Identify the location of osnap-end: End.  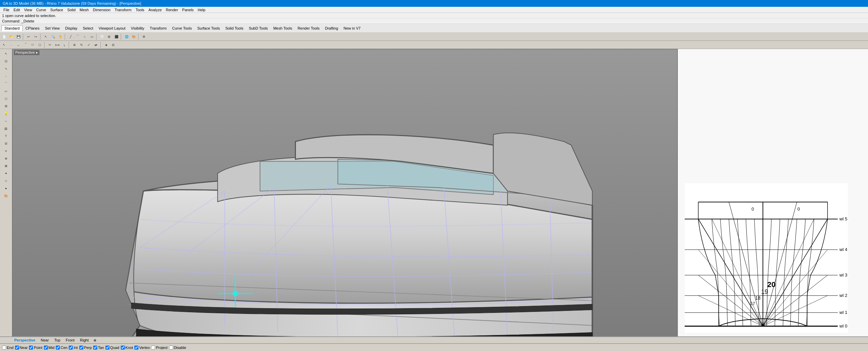
(8, 348).